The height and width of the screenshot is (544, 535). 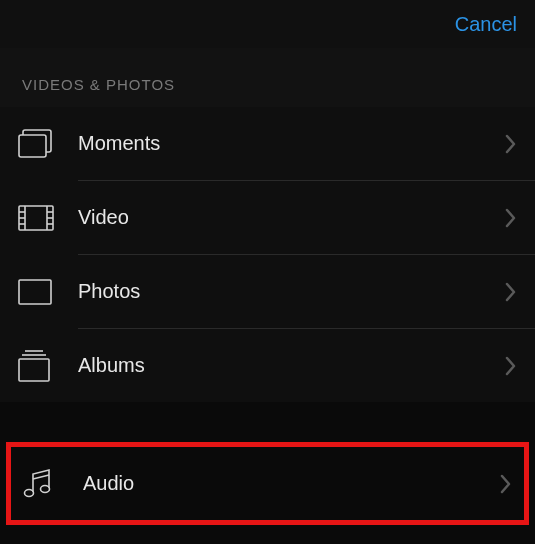 I want to click on list-item-label: Photos, so click(x=292, y=292).